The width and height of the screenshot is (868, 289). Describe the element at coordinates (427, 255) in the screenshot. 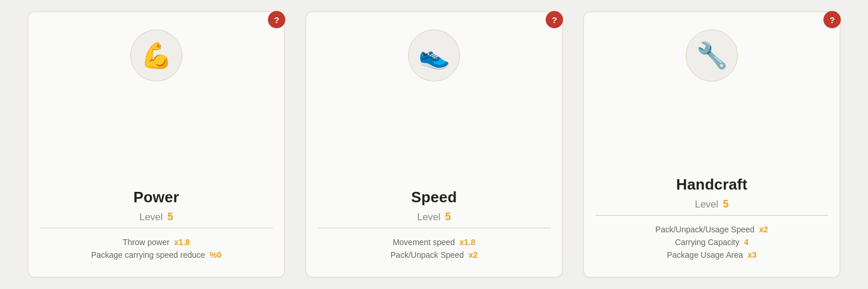

I see `stat-label-speed-1: Pack/Unpack Speed` at that location.